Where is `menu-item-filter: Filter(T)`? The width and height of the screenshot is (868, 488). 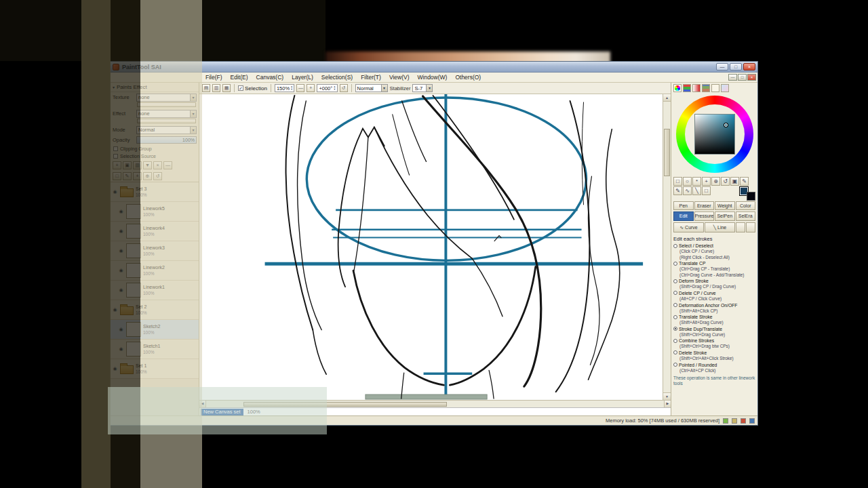 menu-item-filter: Filter(T) is located at coordinates (371, 77).